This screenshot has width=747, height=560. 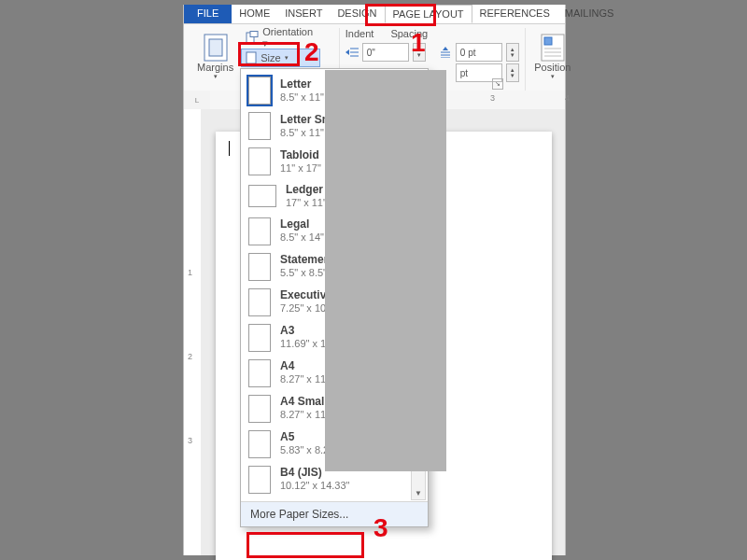 What do you see at coordinates (280, 58) in the screenshot?
I see `size-button: Size ▾` at bounding box center [280, 58].